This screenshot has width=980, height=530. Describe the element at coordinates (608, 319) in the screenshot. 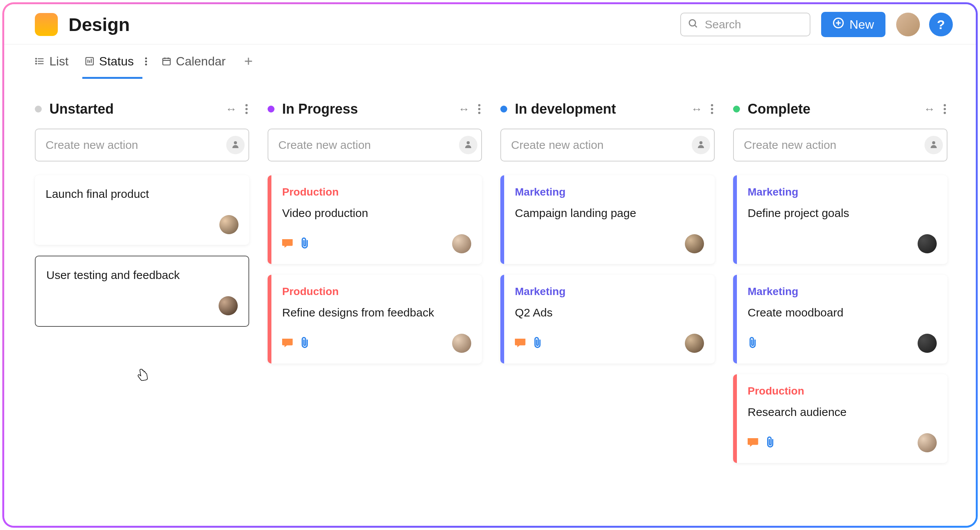

I see `task-card: MarketingQ2 Ads` at that location.